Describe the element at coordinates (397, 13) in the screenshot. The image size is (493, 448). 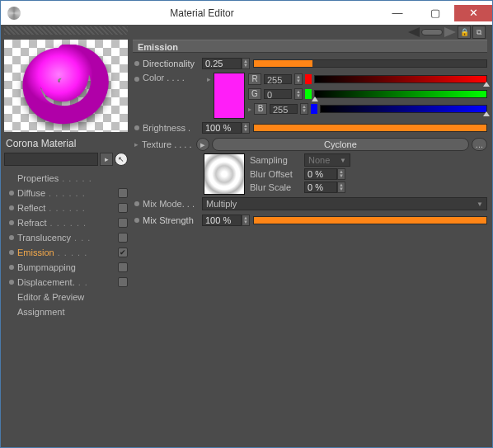
I see `minimize-button: —` at that location.